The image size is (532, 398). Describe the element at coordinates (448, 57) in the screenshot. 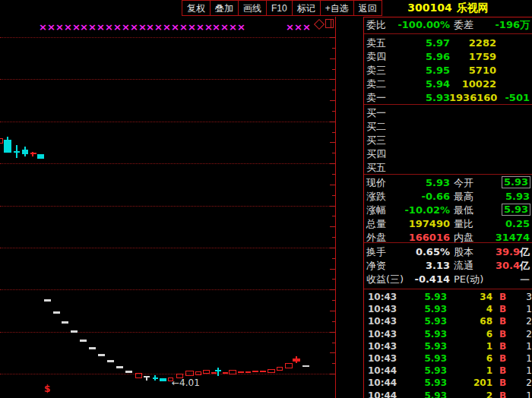

I see `ask-row-4: 卖四5.961759` at that location.